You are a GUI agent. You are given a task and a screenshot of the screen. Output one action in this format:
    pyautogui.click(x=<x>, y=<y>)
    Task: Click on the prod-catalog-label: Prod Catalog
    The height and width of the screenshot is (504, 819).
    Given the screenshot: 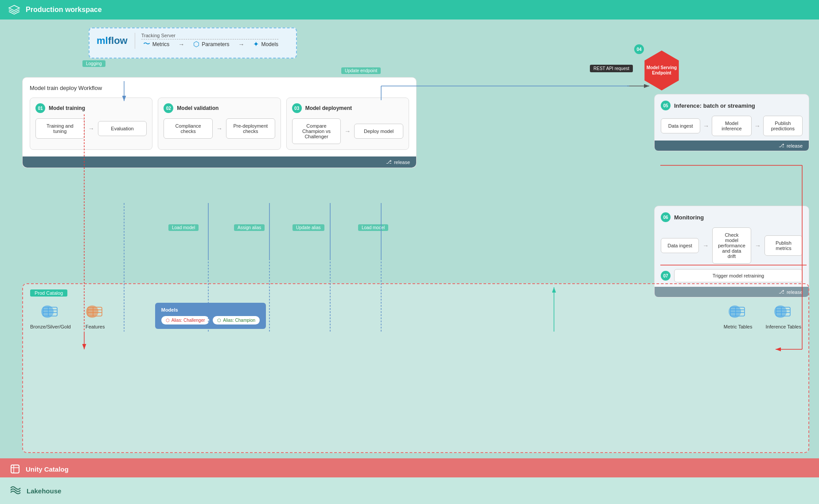 What is the action you would take?
    pyautogui.click(x=49, y=293)
    